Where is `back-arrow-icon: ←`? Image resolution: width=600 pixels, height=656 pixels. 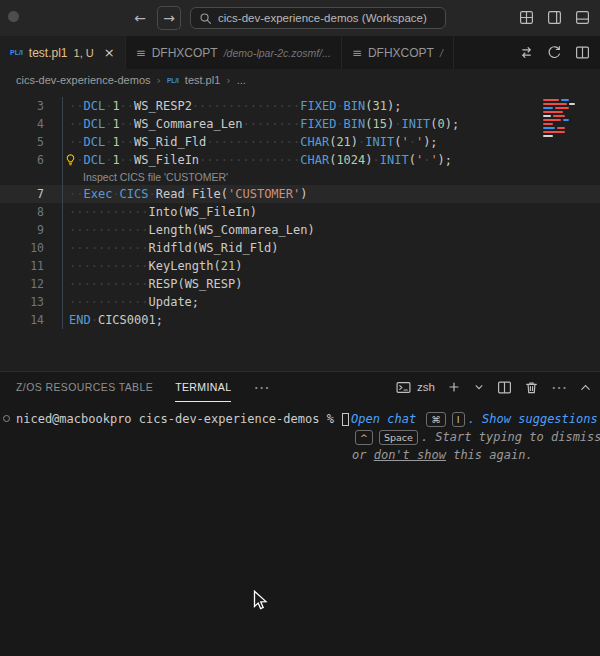 back-arrow-icon: ← is located at coordinates (140, 18).